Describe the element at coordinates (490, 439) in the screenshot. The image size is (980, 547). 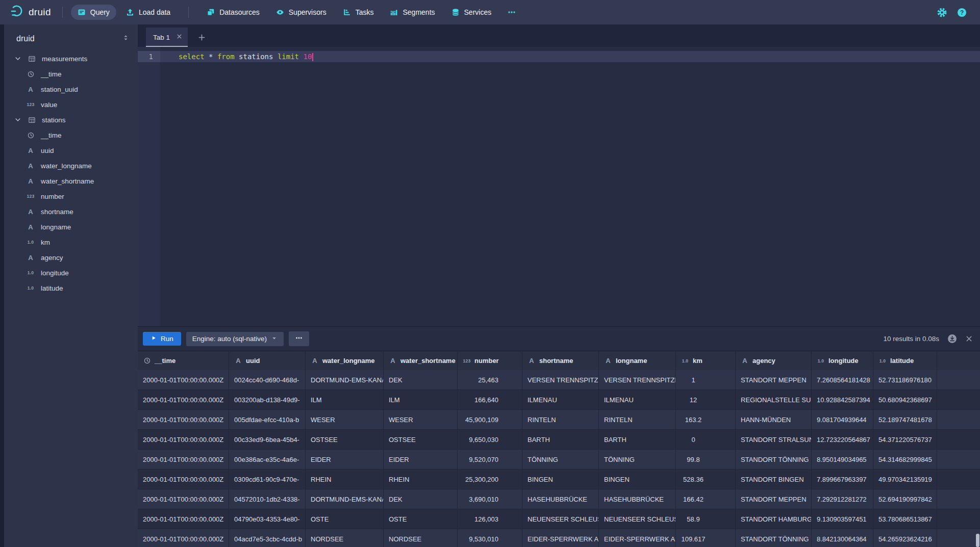
I see `cell-number: 9,650,030` at that location.